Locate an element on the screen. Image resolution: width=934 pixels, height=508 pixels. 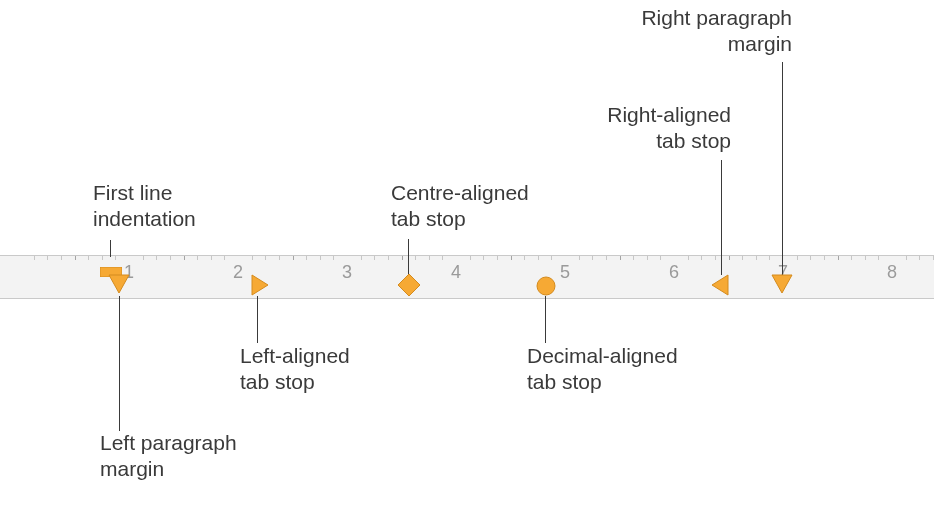
ruler-number: 2 is located at coordinates (238, 272).